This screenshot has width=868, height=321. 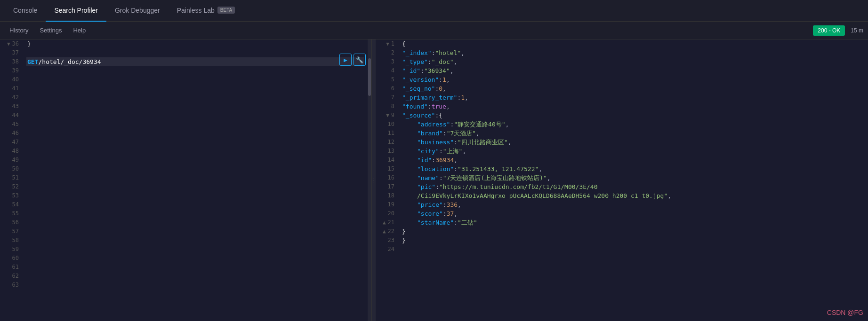 I want to click on json-key: "city", so click(x=428, y=151).